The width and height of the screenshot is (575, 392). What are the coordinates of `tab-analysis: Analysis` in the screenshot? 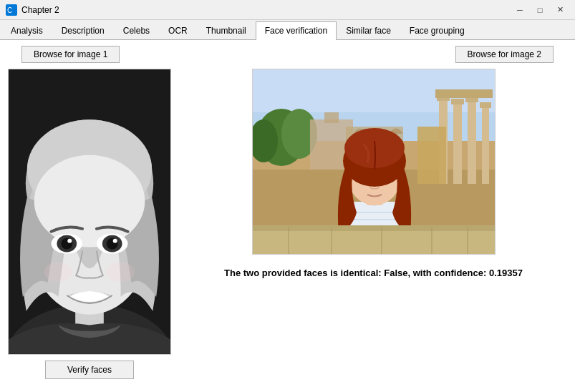 It's located at (27, 30).